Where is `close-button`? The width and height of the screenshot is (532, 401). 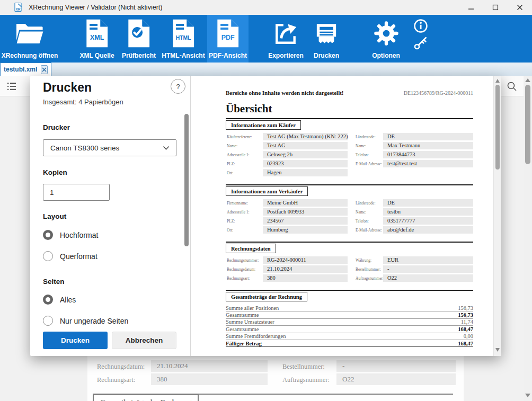 close-button is located at coordinates (520, 7).